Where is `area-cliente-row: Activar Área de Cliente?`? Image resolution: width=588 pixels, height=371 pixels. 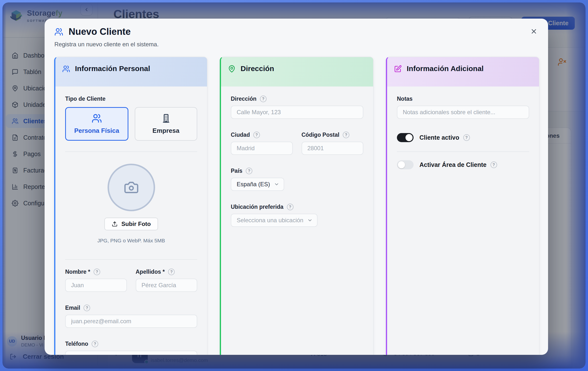
area-cliente-row: Activar Área de Cliente? is located at coordinates (463, 165).